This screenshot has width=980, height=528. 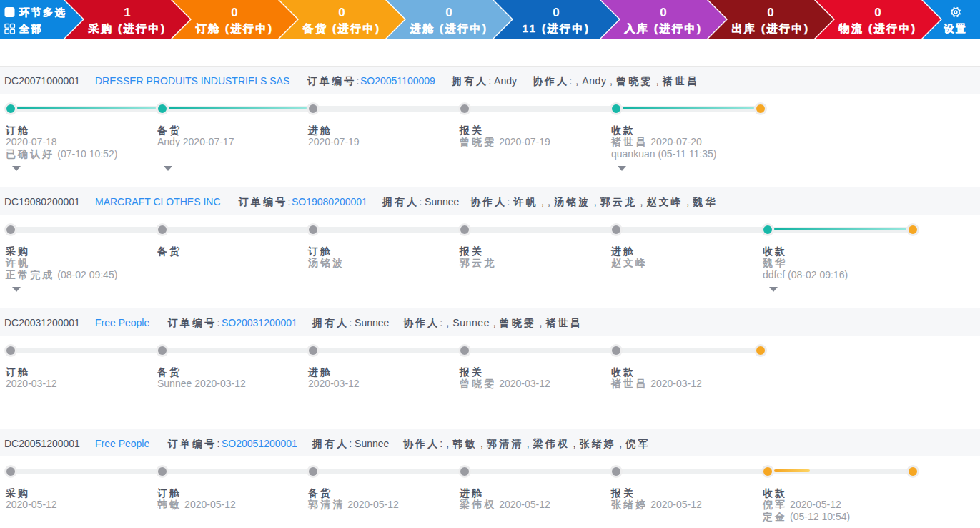 What do you see at coordinates (771, 29) in the screenshot?
I see `svg-text: 出库 (进行中)` at bounding box center [771, 29].